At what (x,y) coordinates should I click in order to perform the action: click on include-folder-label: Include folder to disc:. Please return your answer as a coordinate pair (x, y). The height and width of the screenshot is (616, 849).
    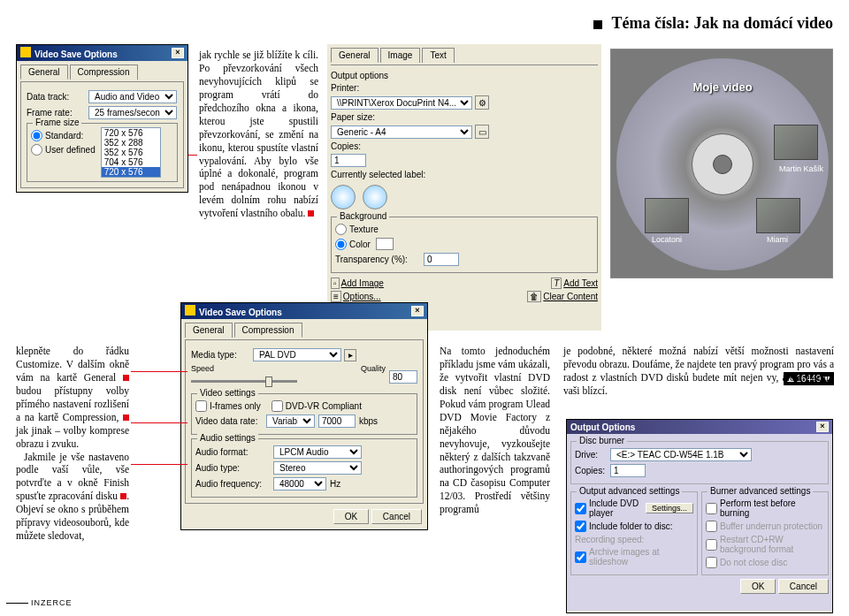
    Looking at the image, I should click on (631, 527).